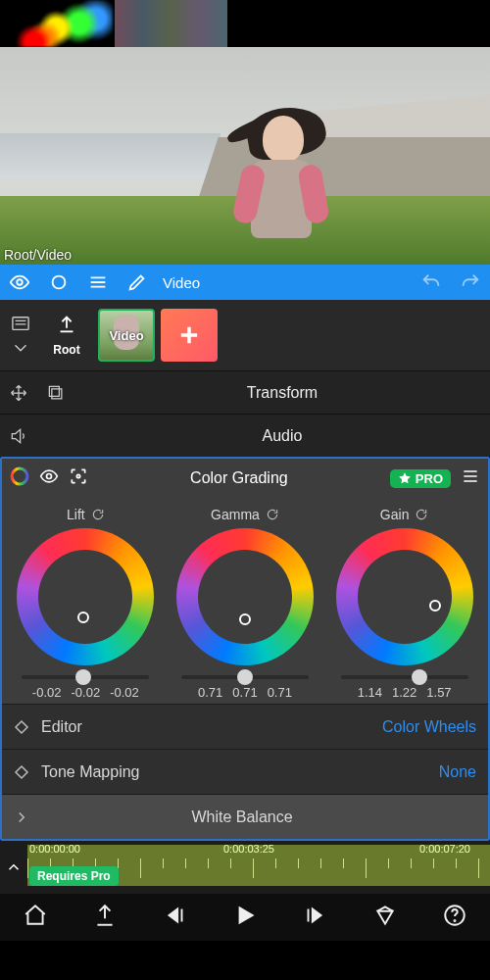 The width and height of the screenshot is (490, 980). I want to click on color-wheel-gamma: Gamma0.710.710.71, so click(245, 603).